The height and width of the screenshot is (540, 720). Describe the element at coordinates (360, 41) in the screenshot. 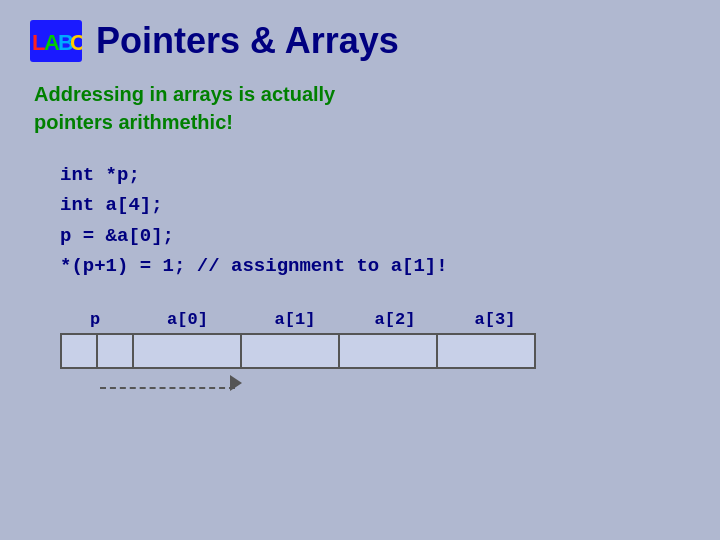

I see `header: L A B C Pointers & Arrays` at that location.